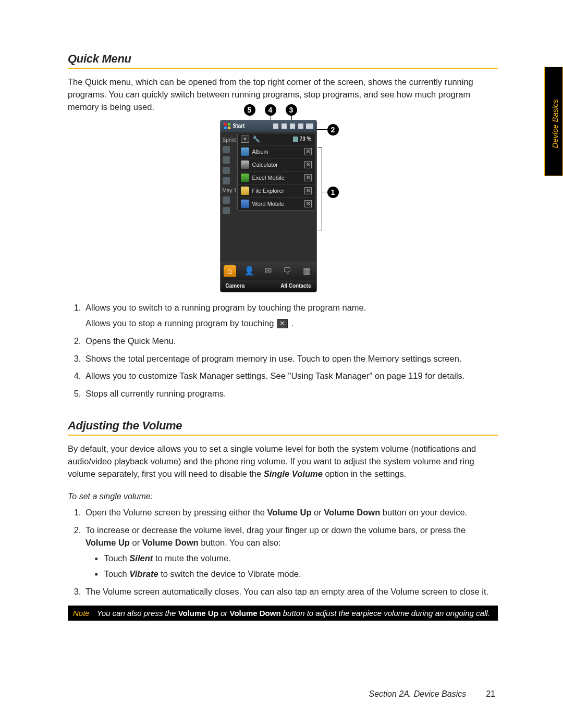 The image size is (563, 728). Describe the element at coordinates (291, 552) in the screenshot. I see `vol-step-2: To increase or decrease the volume level…` at that location.